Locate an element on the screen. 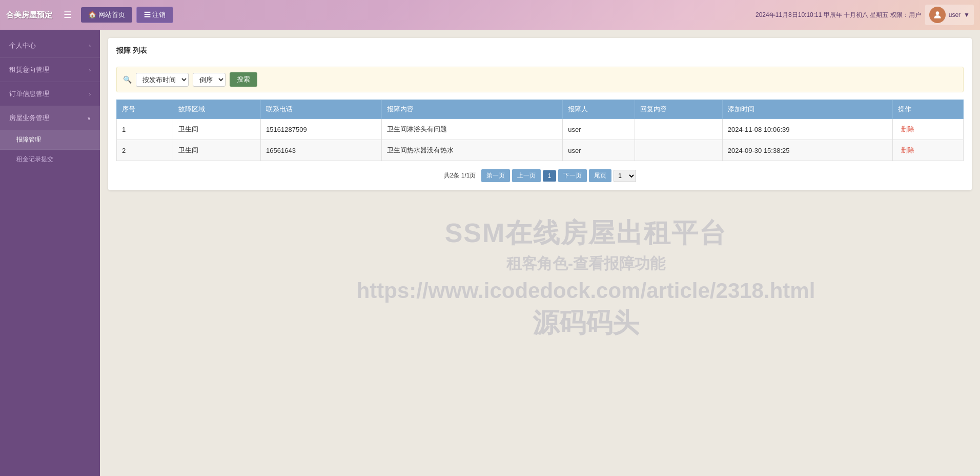 Image resolution: width=980 pixels, height=476 pixels. sidebar-item-order-label: 订单信息管理 is located at coordinates (29, 94).